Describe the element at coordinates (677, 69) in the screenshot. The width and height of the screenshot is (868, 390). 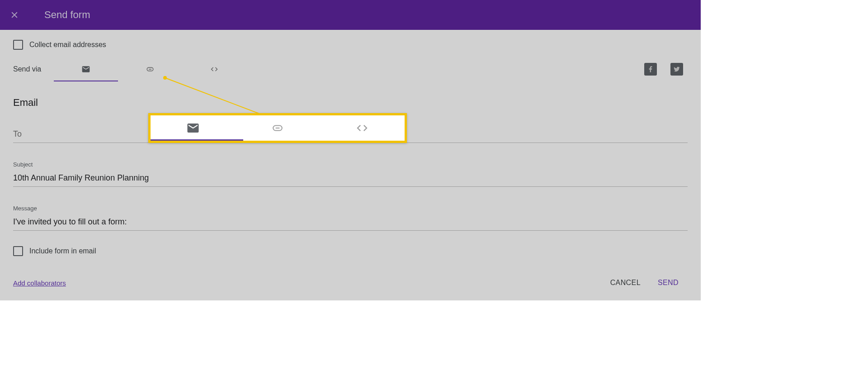
I see `share-twitter-button` at that location.